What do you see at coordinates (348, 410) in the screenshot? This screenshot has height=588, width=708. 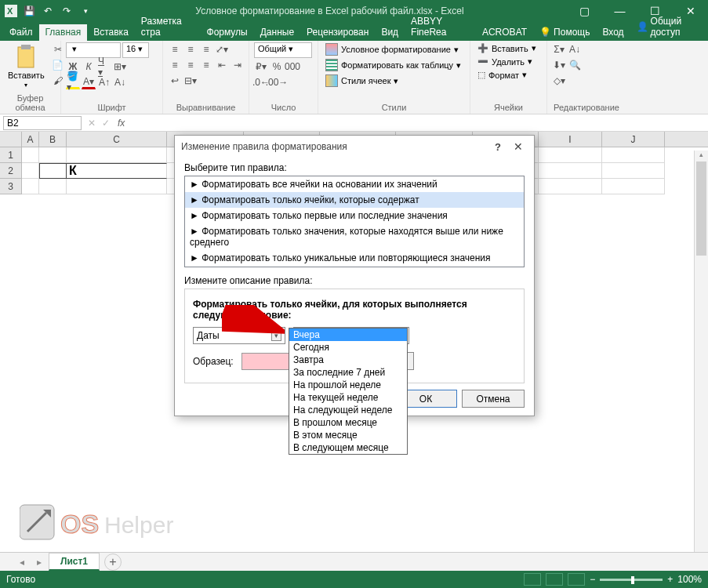 I see `dropdown-item: На следующей неделе` at bounding box center [348, 410].